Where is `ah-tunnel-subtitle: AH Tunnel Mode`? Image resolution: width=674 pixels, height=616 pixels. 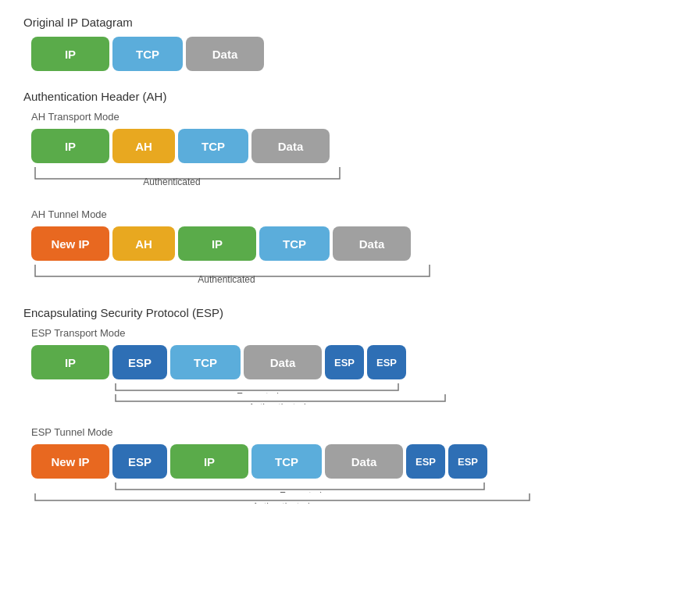
ah-tunnel-subtitle: AH Tunnel Mode is located at coordinates (341, 214).